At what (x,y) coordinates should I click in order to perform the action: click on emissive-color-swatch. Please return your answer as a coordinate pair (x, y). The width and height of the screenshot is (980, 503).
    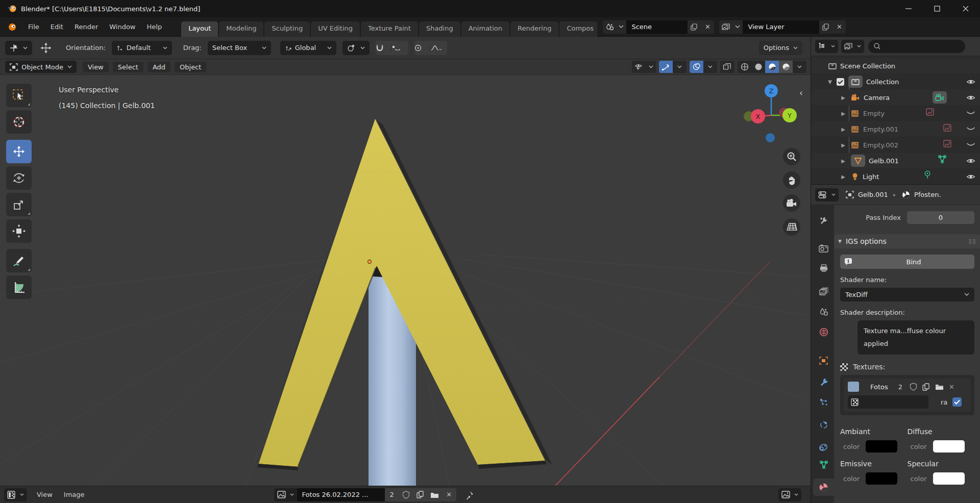
    Looking at the image, I should click on (881, 479).